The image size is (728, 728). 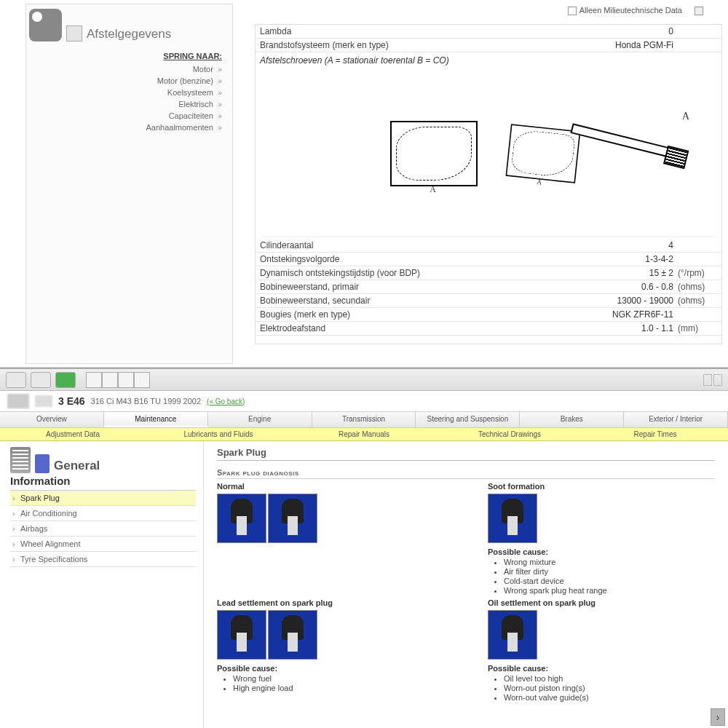 What do you see at coordinates (130, 98) in the screenshot?
I see `jump-nav-list: Motor »Motor (benzine) »Koelsysteem »Ele…` at bounding box center [130, 98].